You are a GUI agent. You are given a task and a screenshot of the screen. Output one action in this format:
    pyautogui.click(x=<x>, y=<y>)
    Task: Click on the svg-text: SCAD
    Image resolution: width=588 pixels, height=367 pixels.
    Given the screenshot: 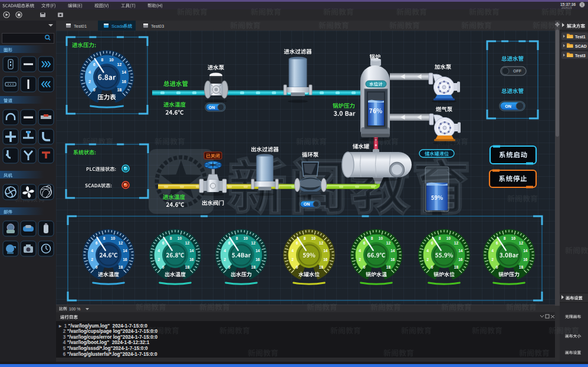 What is the action you would take?
    pyautogui.click(x=581, y=46)
    